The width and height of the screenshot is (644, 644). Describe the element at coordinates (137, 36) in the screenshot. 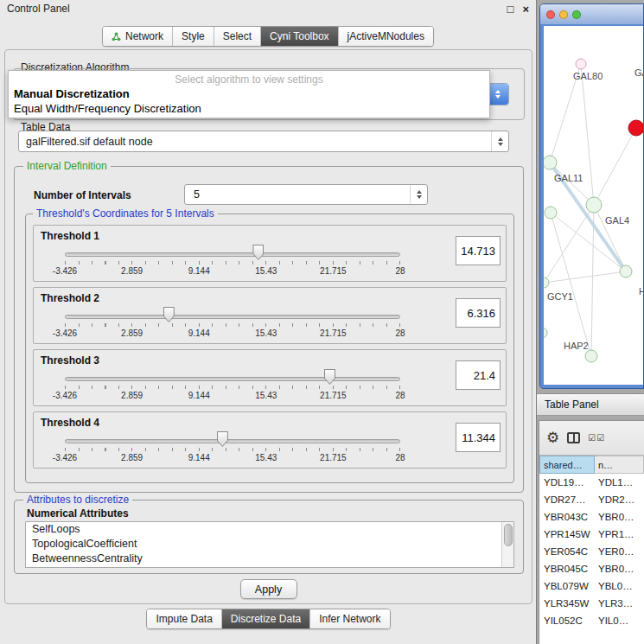

I see `tab-network: Network` at that location.